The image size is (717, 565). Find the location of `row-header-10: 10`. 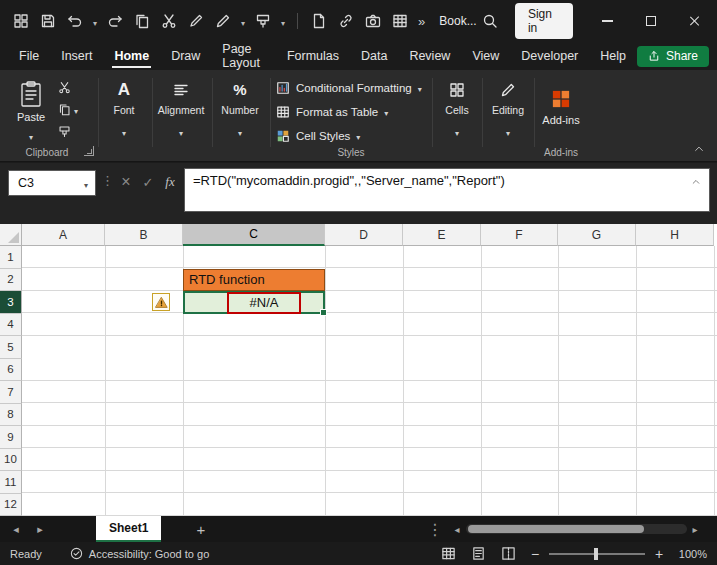

row-header-10: 10 is located at coordinates (11, 460).